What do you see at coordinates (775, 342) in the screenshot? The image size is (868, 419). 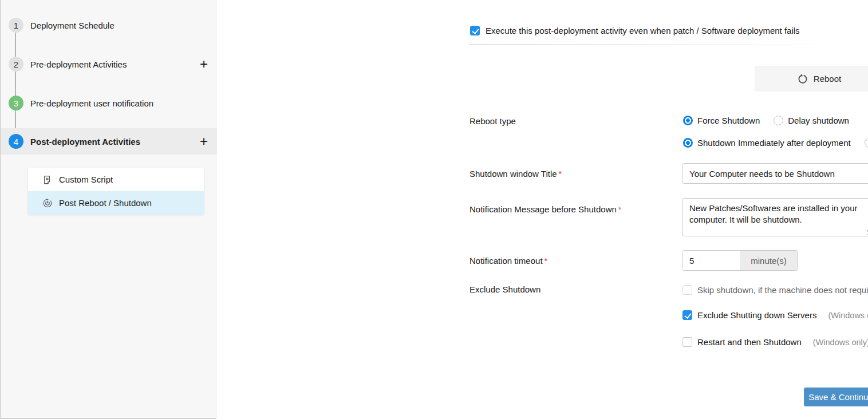 I see `restart-then-shutdown-row: Restart and then Shutdown (Windows only)` at bounding box center [775, 342].